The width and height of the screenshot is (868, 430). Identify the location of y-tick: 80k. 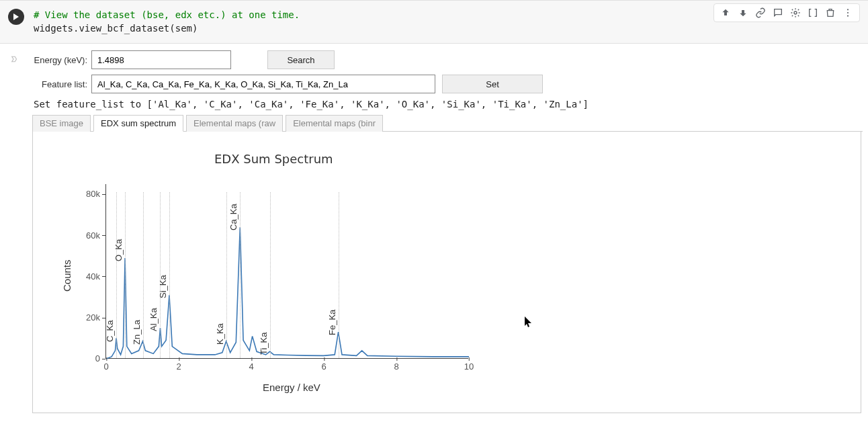
(87, 194).